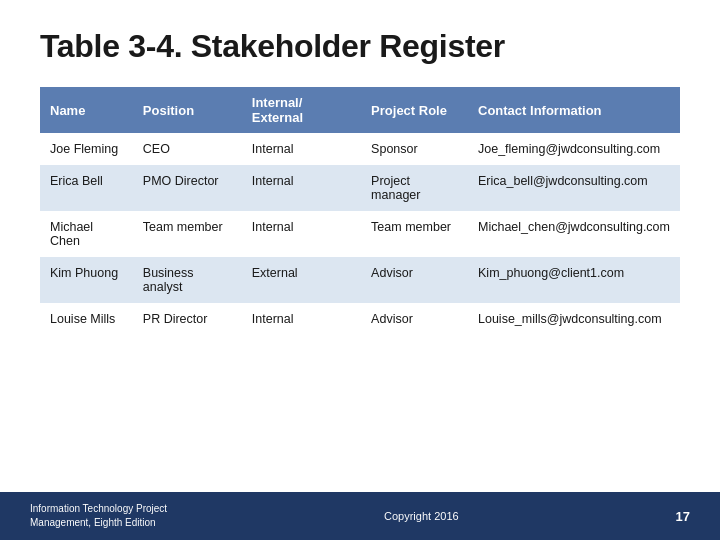 The width and height of the screenshot is (720, 540). What do you see at coordinates (574, 110) in the screenshot?
I see `col-header-contact: Contact Information` at bounding box center [574, 110].